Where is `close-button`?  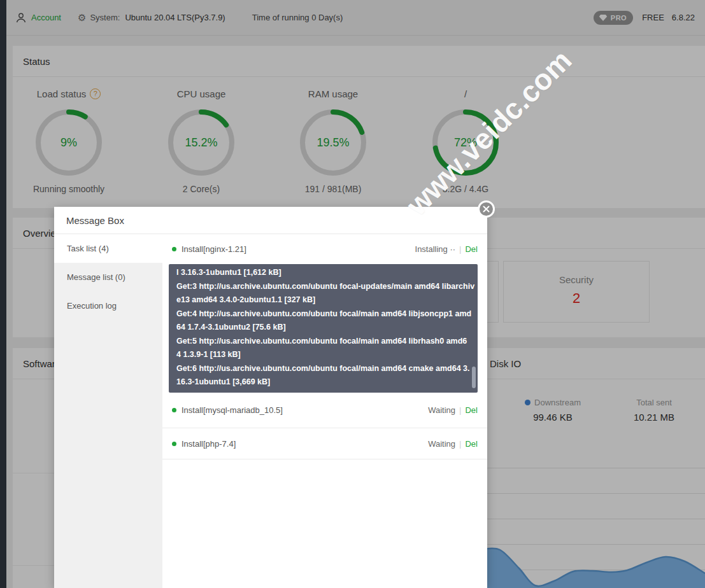 close-button is located at coordinates (487, 209).